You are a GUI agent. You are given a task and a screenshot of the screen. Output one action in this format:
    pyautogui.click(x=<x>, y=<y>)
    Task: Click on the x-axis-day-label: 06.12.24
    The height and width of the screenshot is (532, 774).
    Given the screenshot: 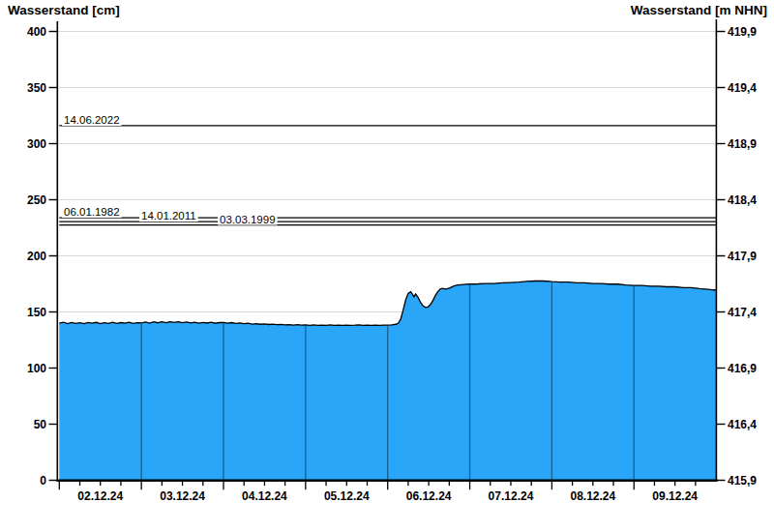 What is the action you would take?
    pyautogui.click(x=430, y=496)
    